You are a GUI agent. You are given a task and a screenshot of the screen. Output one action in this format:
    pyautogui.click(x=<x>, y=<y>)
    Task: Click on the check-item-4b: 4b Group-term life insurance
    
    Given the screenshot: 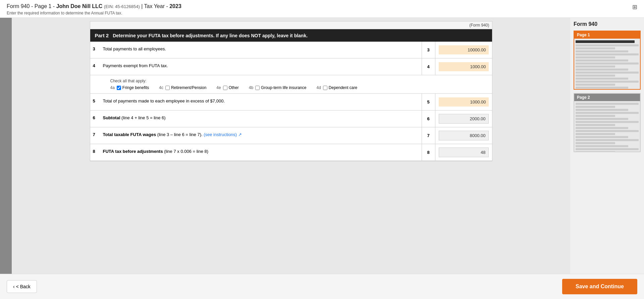 What is the action you would take?
    pyautogui.click(x=278, y=88)
    